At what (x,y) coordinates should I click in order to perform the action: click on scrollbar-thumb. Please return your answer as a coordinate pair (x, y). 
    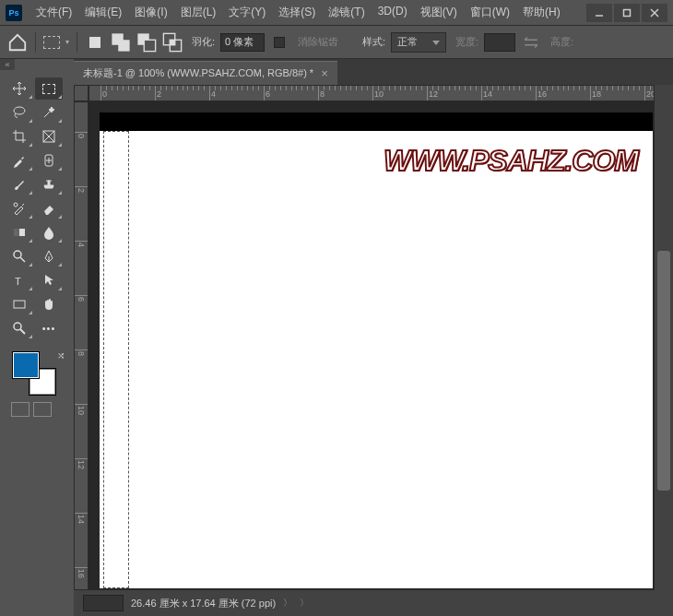
    Looking at the image, I should click on (664, 371).